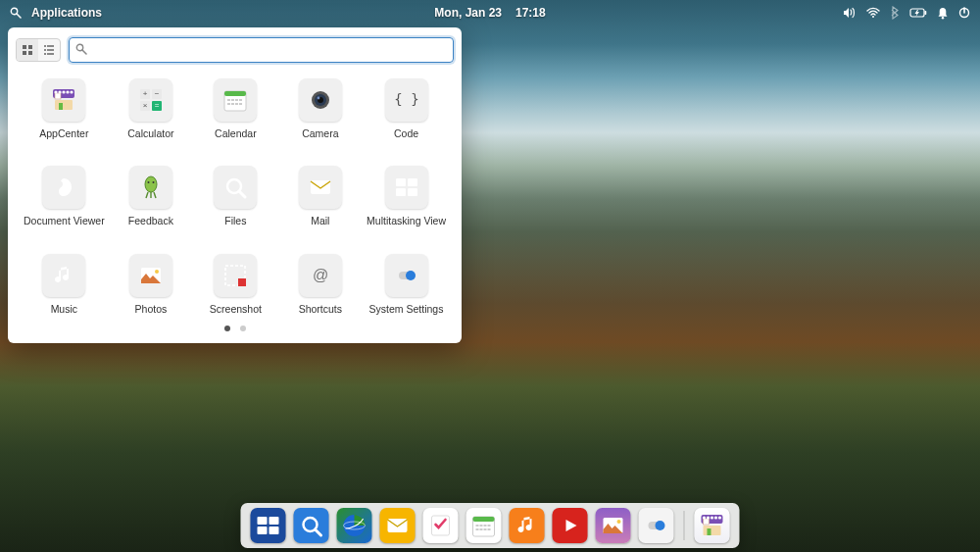  What do you see at coordinates (406, 286) in the screenshot?
I see `app-settings: System Settings` at bounding box center [406, 286].